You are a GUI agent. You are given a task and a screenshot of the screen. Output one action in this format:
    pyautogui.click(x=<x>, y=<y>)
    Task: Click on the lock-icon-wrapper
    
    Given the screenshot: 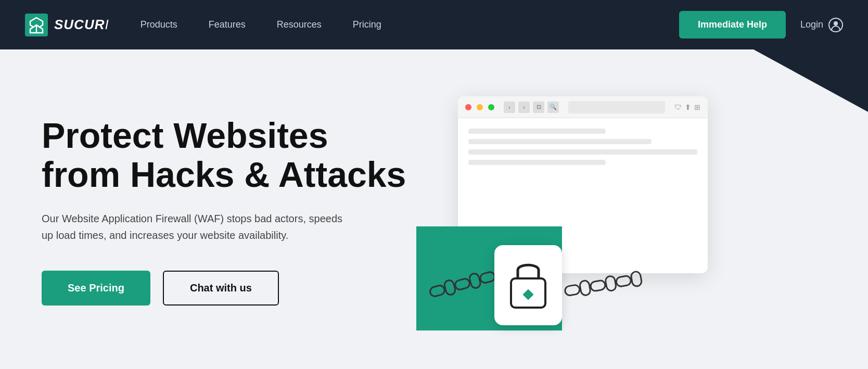 What is the action you would take?
    pyautogui.click(x=528, y=285)
    